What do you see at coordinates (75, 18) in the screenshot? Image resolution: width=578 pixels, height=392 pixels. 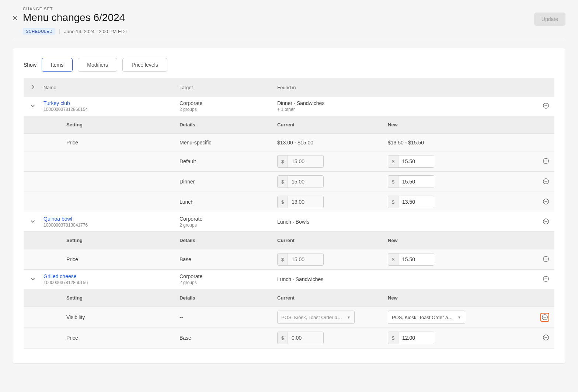 I see `page-title: Menu changes 6/2024` at bounding box center [75, 18].